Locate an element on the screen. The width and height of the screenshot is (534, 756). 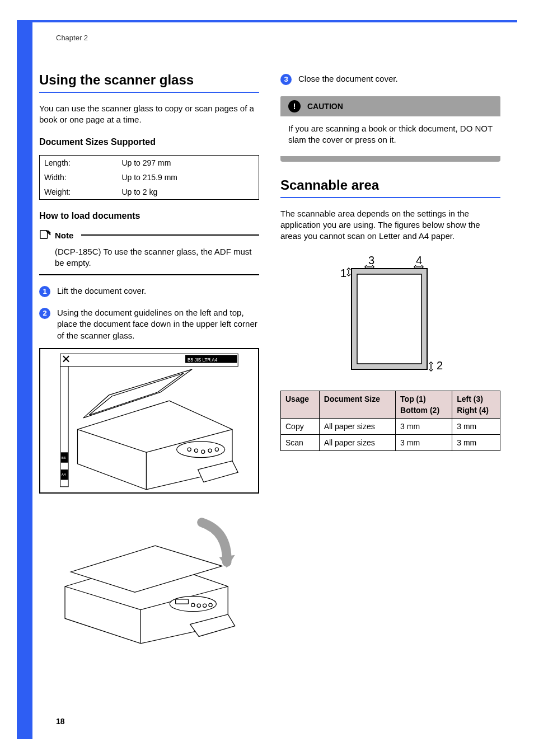
note-icon is located at coordinates (45, 235).